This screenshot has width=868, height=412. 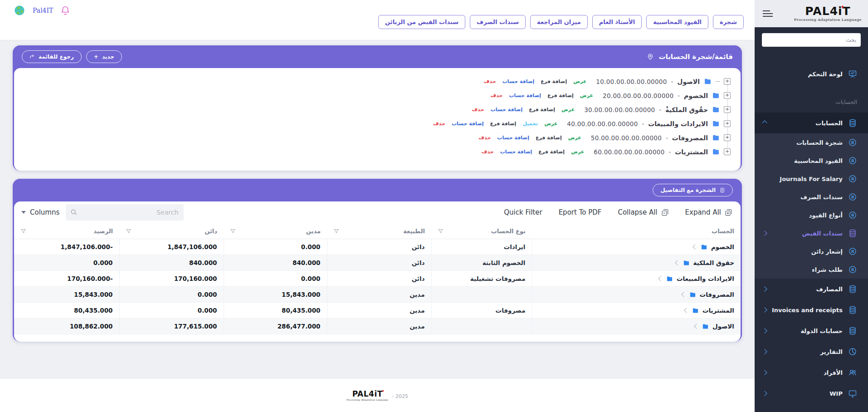 What do you see at coordinates (377, 295) in the screenshot?
I see `table-row: المصروفات مدين 15,843.000 0.000 15,843.0…` at bounding box center [377, 295].